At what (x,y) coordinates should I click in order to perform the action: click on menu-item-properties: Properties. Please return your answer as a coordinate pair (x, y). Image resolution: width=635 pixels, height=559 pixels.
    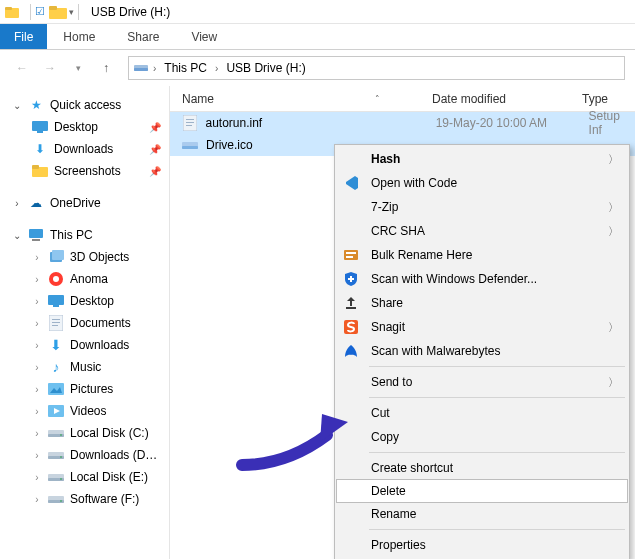
    Looking at the image, I should click on (482, 545).